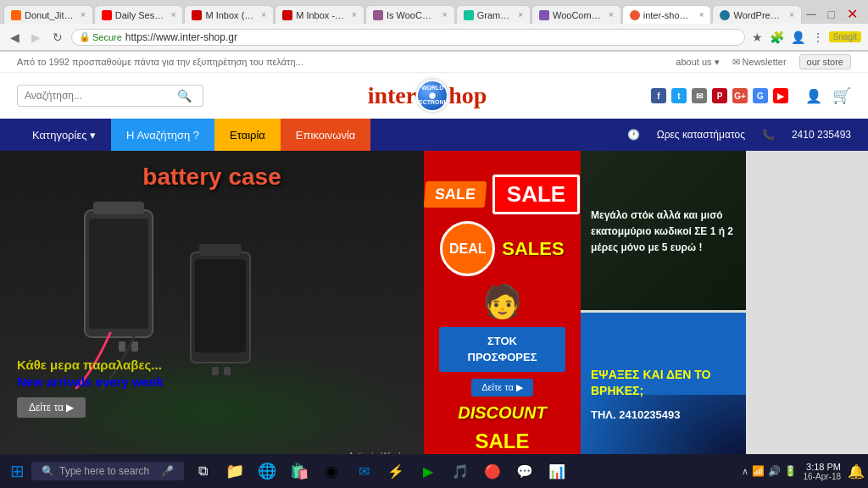 The height and width of the screenshot is (488, 868). What do you see at coordinates (432, 96) in the screenshot?
I see `logo-globe: WORLD⬤ELECTRONICS` at bounding box center [432, 96].